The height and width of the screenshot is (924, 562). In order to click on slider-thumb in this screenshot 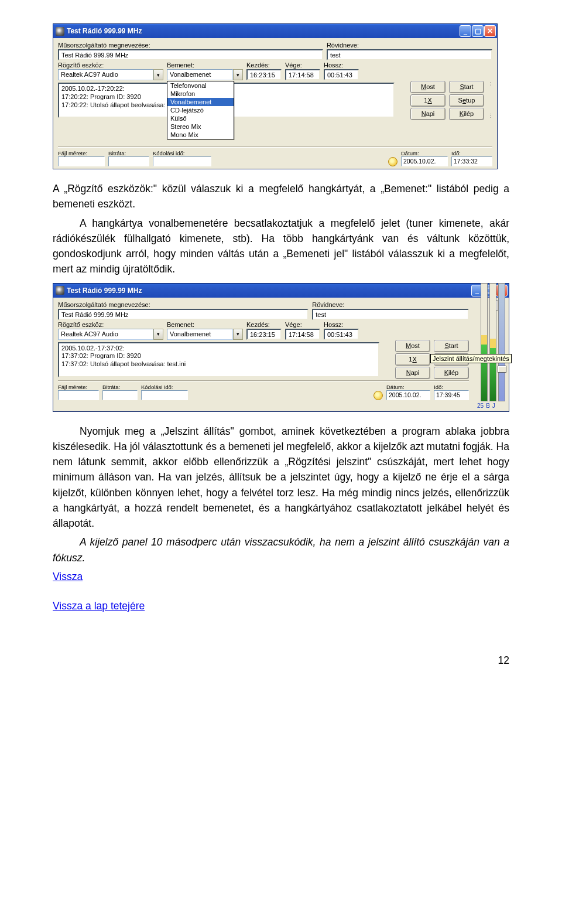, I will do `click(502, 369)`.